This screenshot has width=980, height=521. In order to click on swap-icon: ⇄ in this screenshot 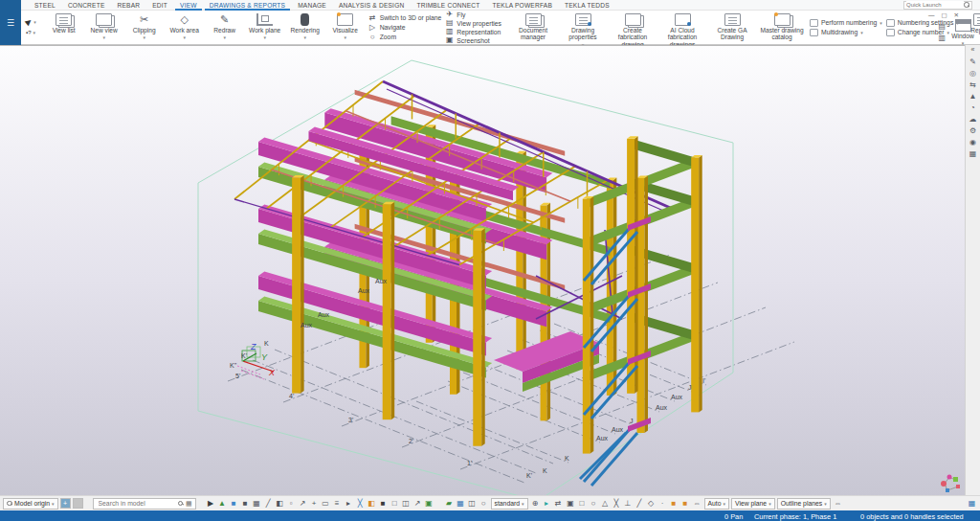, I will do `click(559, 504)`.